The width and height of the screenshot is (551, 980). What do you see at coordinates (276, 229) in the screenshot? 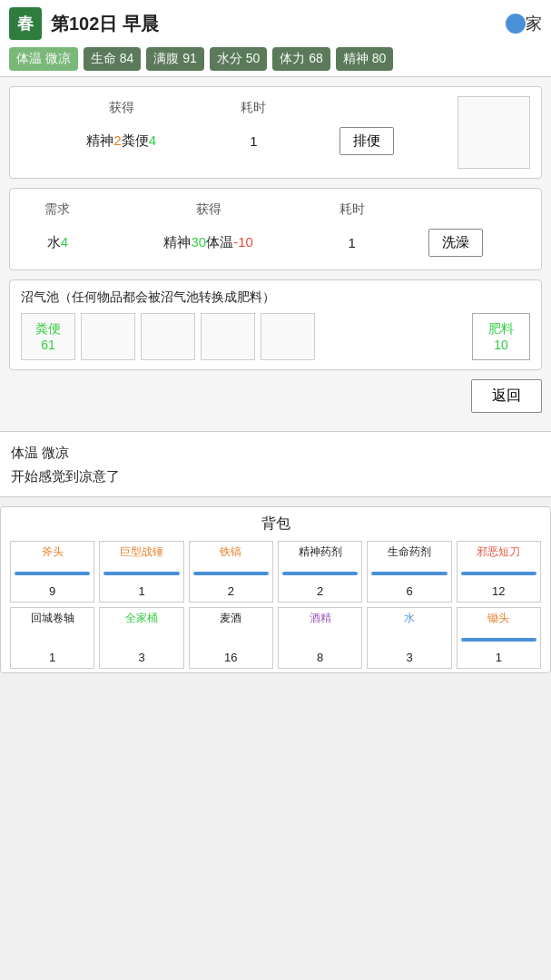
I see `action-card-xizao: 需求 获得 耗时 水4 精神30体温-10 1 洗澡` at bounding box center [276, 229].